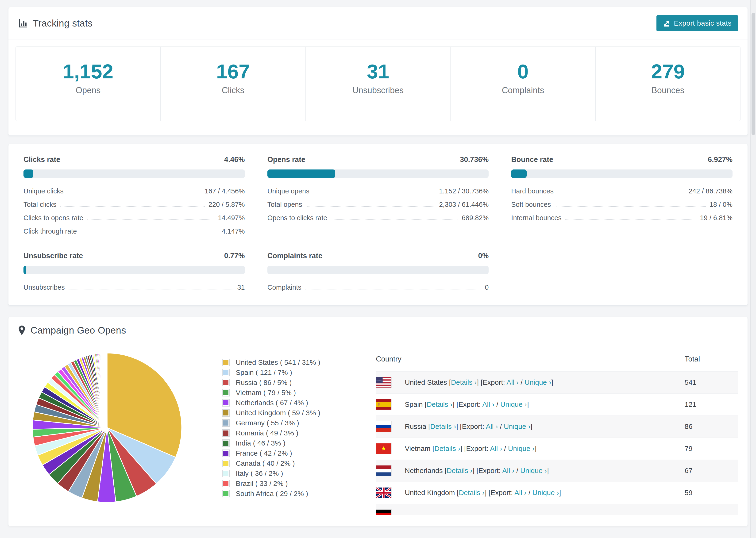  What do you see at coordinates (278, 362) in the screenshot?
I see `legend-label: United States ( 541 / 31% )` at bounding box center [278, 362].